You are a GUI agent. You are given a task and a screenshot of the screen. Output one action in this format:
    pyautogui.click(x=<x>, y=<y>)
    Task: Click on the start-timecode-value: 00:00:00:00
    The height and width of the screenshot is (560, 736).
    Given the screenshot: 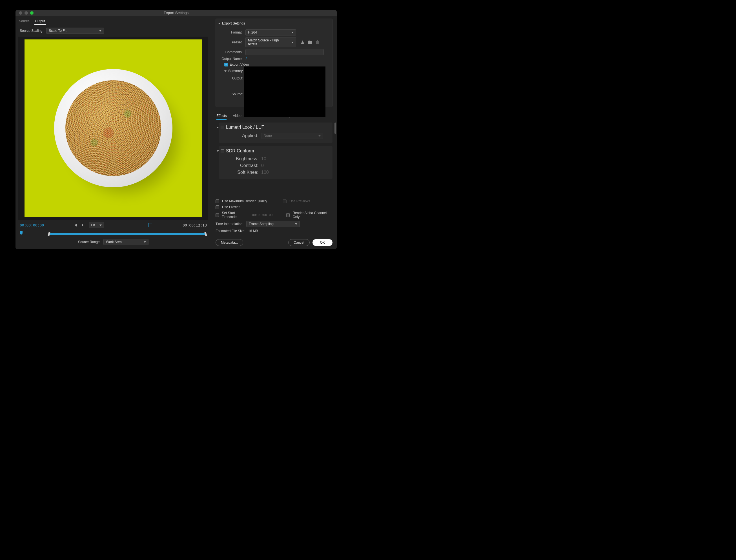 What is the action you would take?
    pyautogui.click(x=262, y=215)
    